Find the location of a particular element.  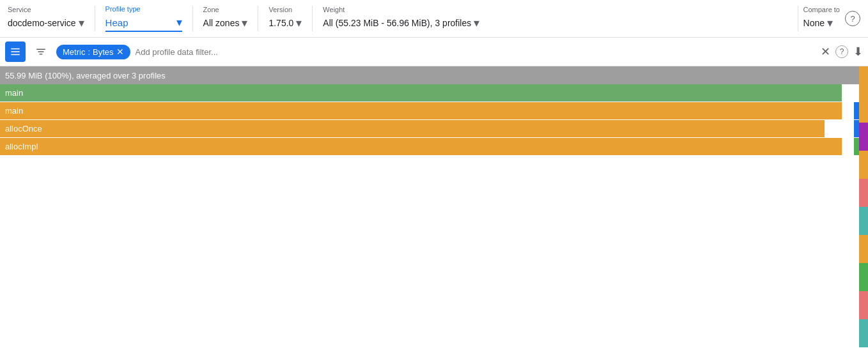

service-value: docdemo-service is located at coordinates (42, 23).